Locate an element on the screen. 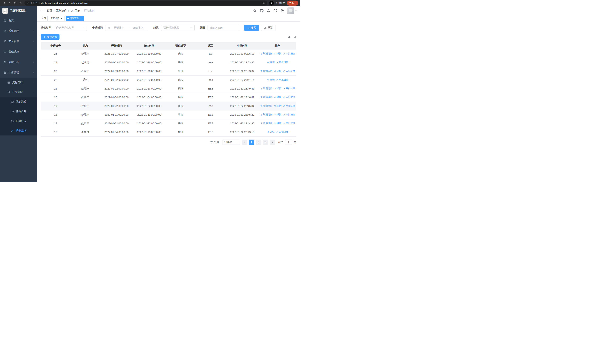  page-button-2: 2 is located at coordinates (259, 142).